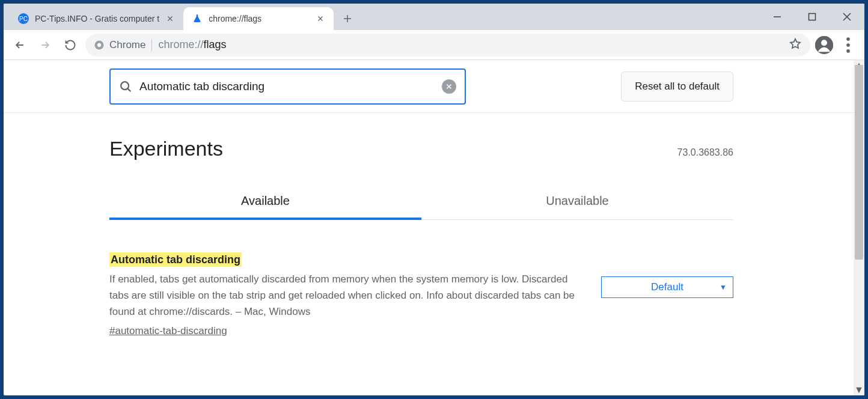 The image size is (868, 399). What do you see at coordinates (166, 149) in the screenshot?
I see `page-title: Experiments` at bounding box center [166, 149].